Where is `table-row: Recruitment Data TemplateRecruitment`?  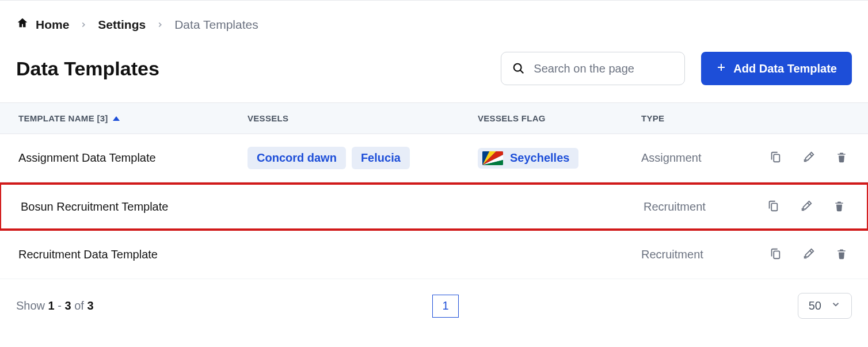 table-row: Recruitment Data TemplateRecruitment is located at coordinates (434, 255).